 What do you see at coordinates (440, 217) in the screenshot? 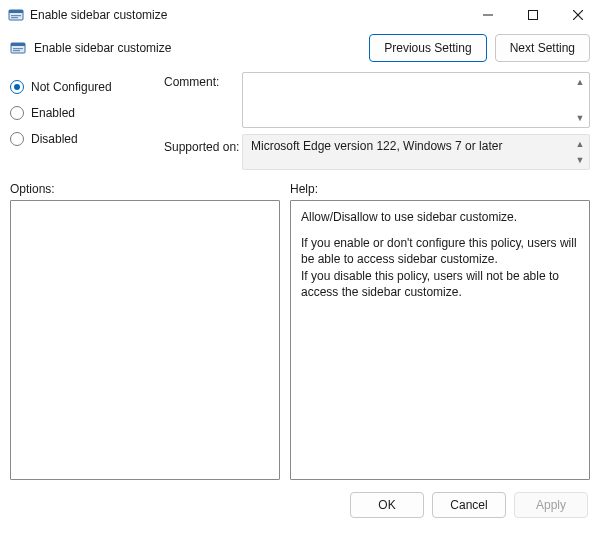
I see `help-text: Allow/Disallow to use sidebar customize.` at bounding box center [440, 217].